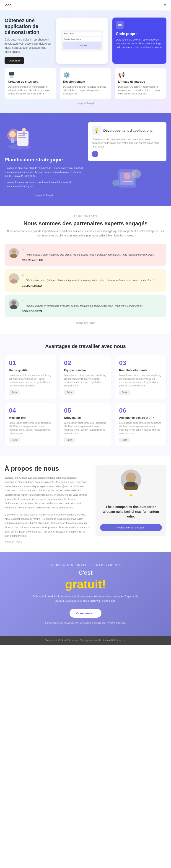 Image resolution: width=171 pixels, height=868 pixels. I want to click on phone-nav-label: Best Chats, so click(82, 34).